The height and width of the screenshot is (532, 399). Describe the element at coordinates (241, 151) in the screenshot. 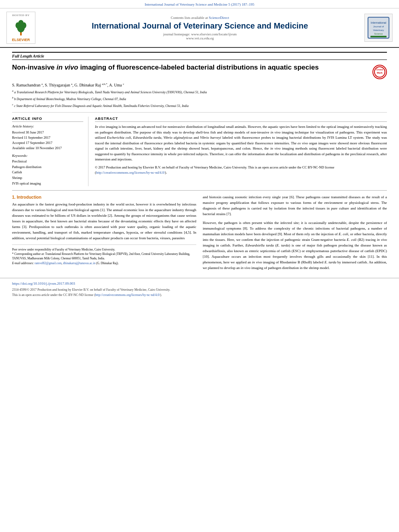

I see `abstract-panel: ABSTRACT In vivo imaging is becoming an …` at that location.